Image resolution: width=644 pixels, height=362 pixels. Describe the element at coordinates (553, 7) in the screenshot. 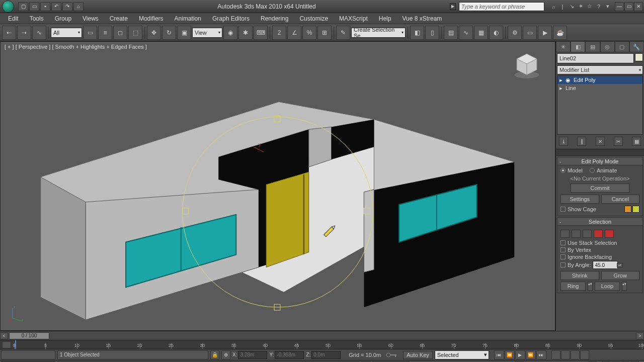

I see `binoculars-icon: ⌕` at that location.